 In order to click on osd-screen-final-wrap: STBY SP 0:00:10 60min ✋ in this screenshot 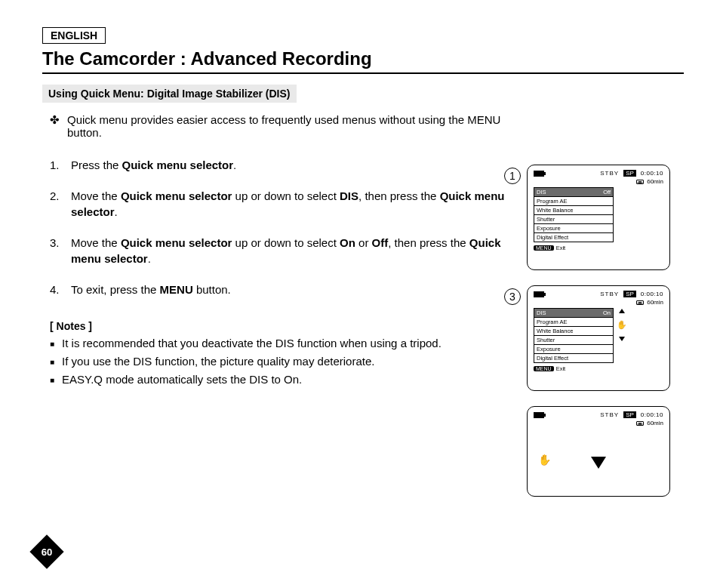, I will do `click(605, 451)`.